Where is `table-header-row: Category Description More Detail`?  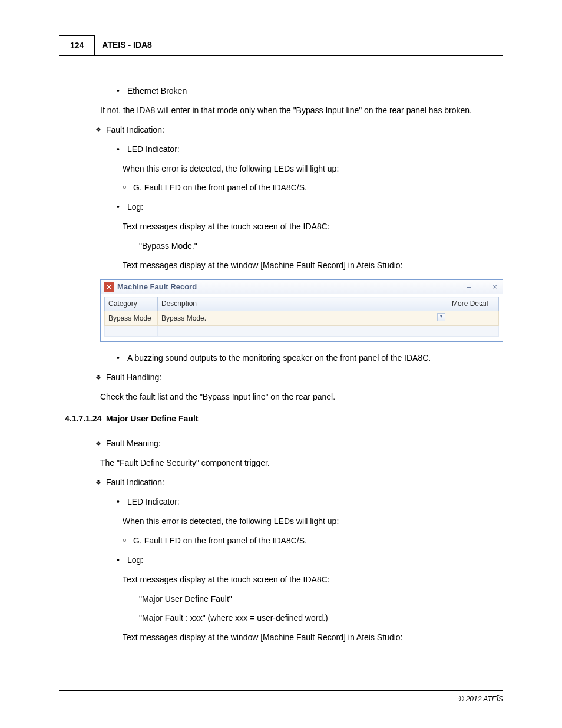 table-header-row: Category Description More Detail is located at coordinates (302, 304).